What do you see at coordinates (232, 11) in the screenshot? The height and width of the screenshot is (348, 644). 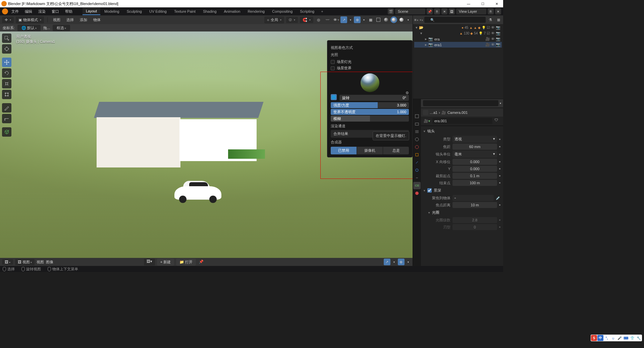 I see `workspace-animation: Animation` at bounding box center [232, 11].